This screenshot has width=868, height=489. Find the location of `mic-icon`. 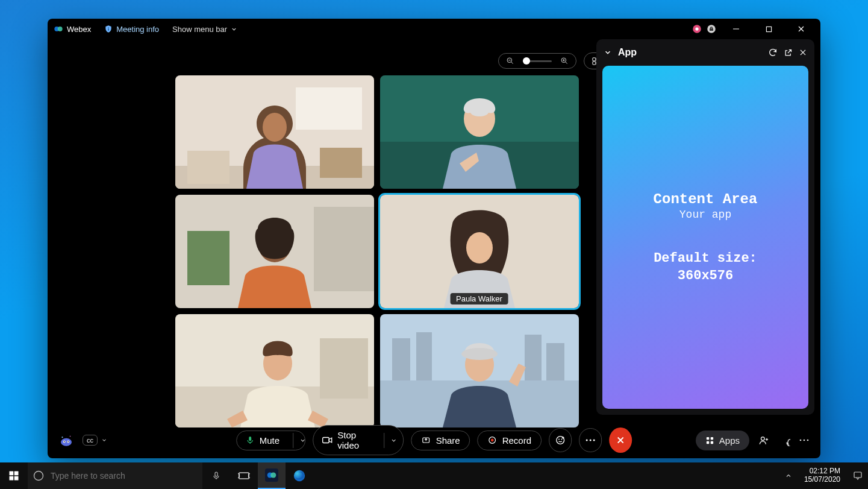

mic-icon is located at coordinates (250, 440).